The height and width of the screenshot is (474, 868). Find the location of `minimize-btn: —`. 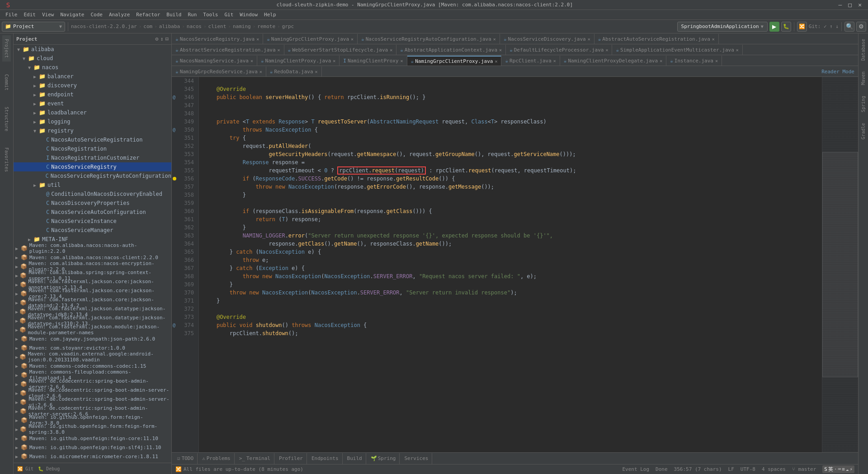

minimize-btn: — is located at coordinates (840, 5).